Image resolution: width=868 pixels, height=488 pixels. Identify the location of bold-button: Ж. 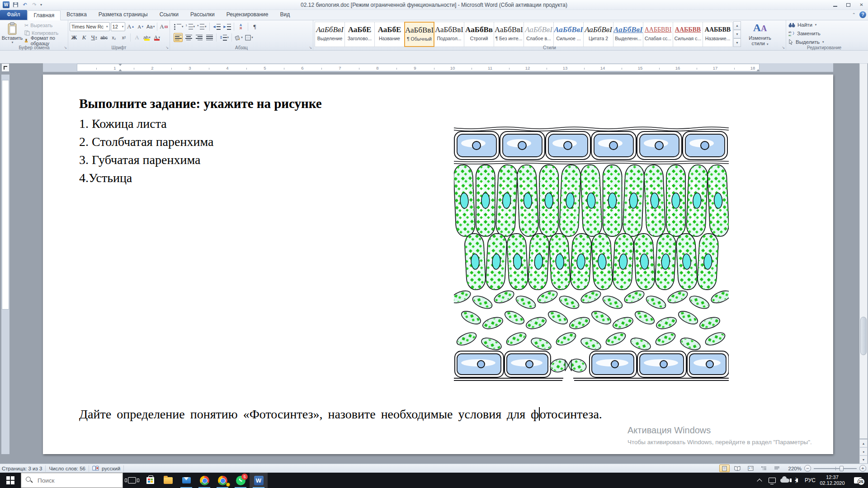
(74, 38).